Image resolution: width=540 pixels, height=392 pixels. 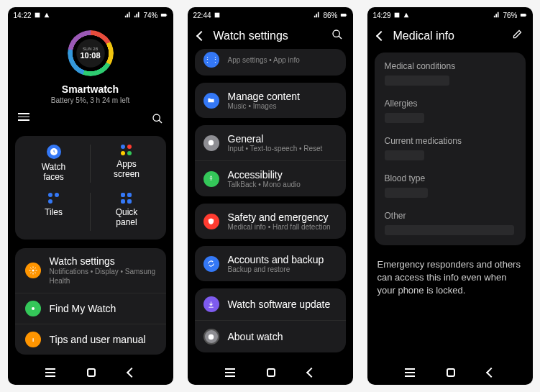 I want to click on page-title: Medical info, so click(x=449, y=36).